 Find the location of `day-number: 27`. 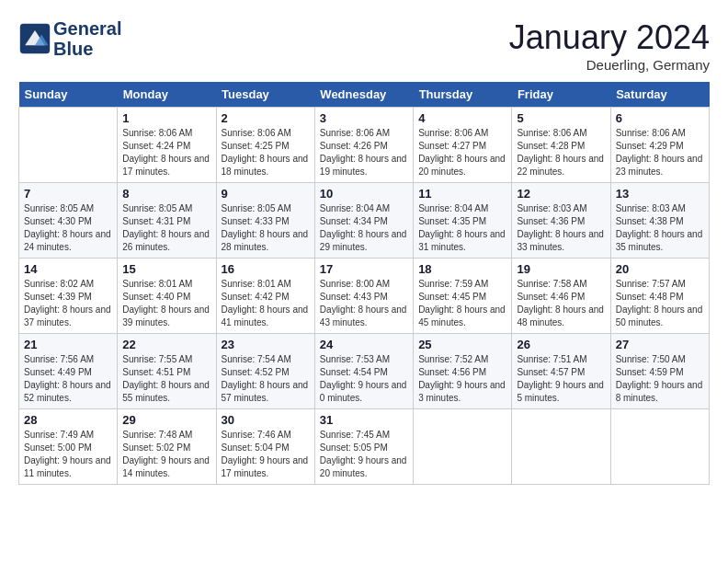

day-number: 27 is located at coordinates (660, 344).